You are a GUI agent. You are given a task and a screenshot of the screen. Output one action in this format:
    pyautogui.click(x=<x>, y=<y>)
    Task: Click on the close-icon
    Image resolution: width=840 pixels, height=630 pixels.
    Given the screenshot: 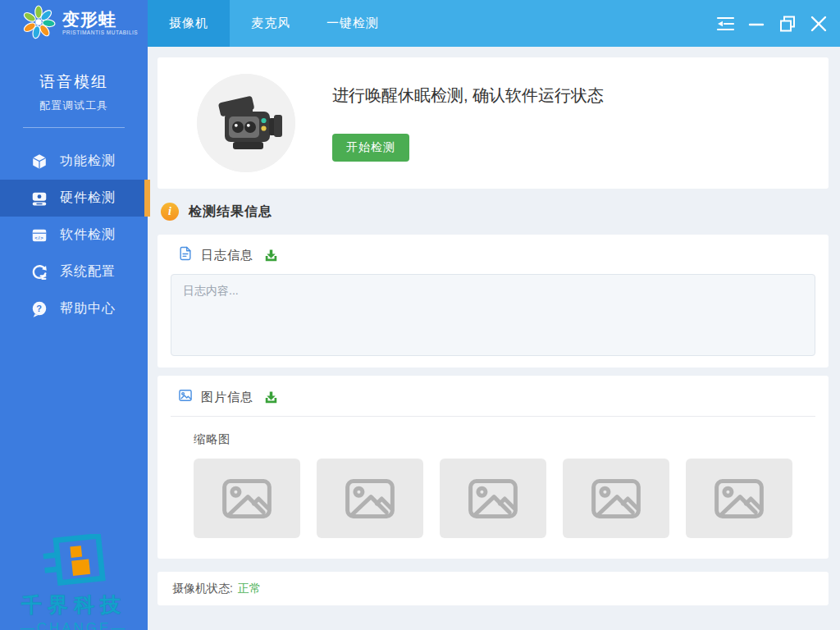 What is the action you would take?
    pyautogui.click(x=819, y=24)
    